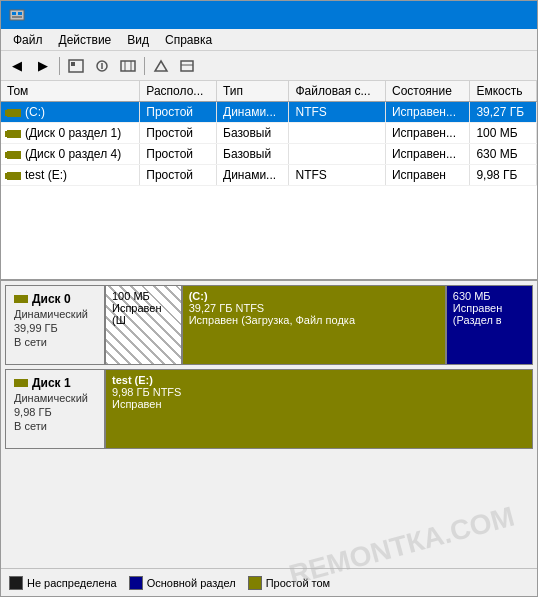 This screenshot has width=538, height=597. I want to click on disk-partitions: 100 МБ Исправен (Ш (C:) 39,27 ГБ NTFS Ис…, so click(319, 325).